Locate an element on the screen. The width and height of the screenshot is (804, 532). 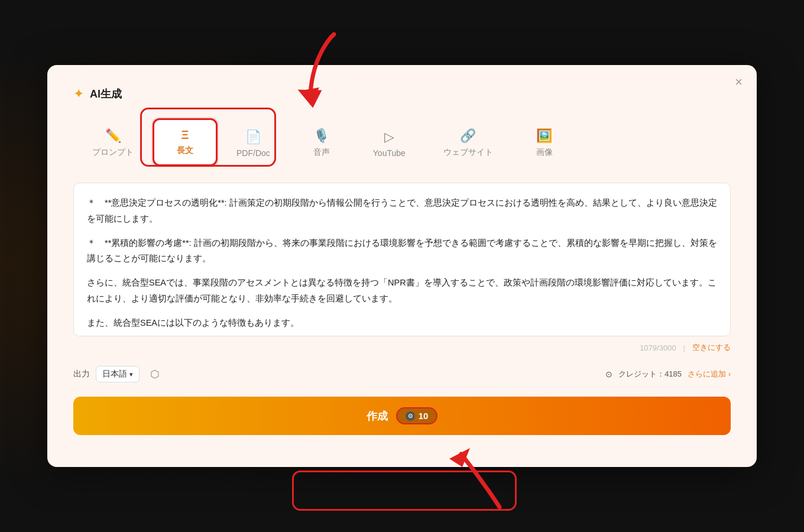
tab-prompt-label: プロンプト is located at coordinates (113, 153).